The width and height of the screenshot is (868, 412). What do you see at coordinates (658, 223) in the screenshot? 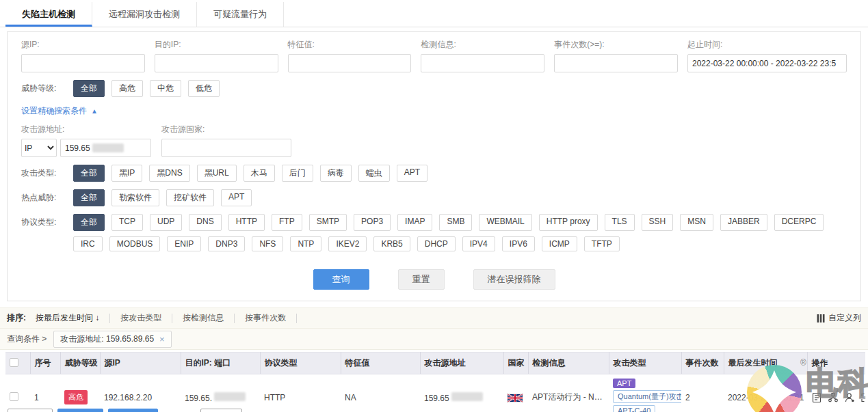
I see `protocol-option: SSH` at bounding box center [658, 223].